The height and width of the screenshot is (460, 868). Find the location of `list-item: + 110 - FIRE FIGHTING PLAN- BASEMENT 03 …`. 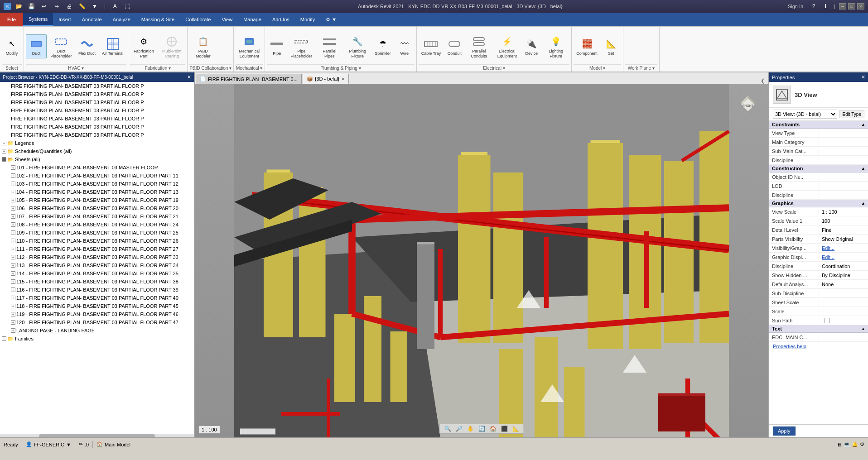

list-item: + 110 - FIRE FIGHTING PLAN- BASEMENT 03 … is located at coordinates (97, 241).